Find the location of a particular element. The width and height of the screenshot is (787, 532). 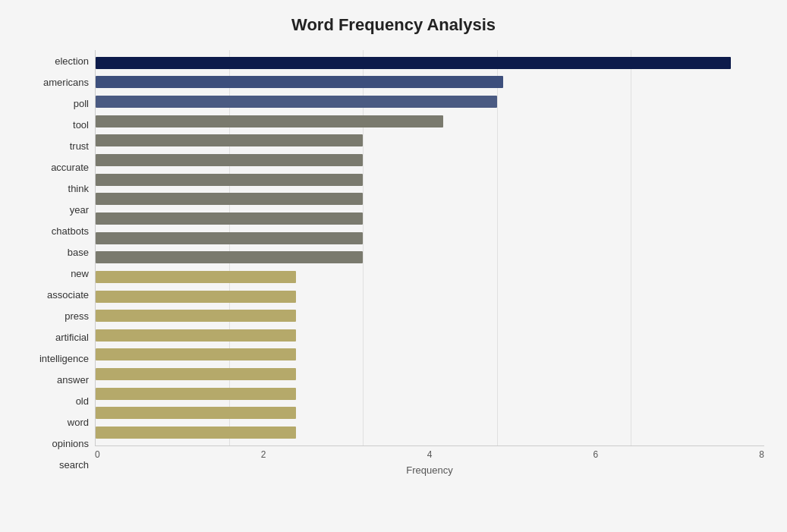

y-label: tool is located at coordinates (56, 124).